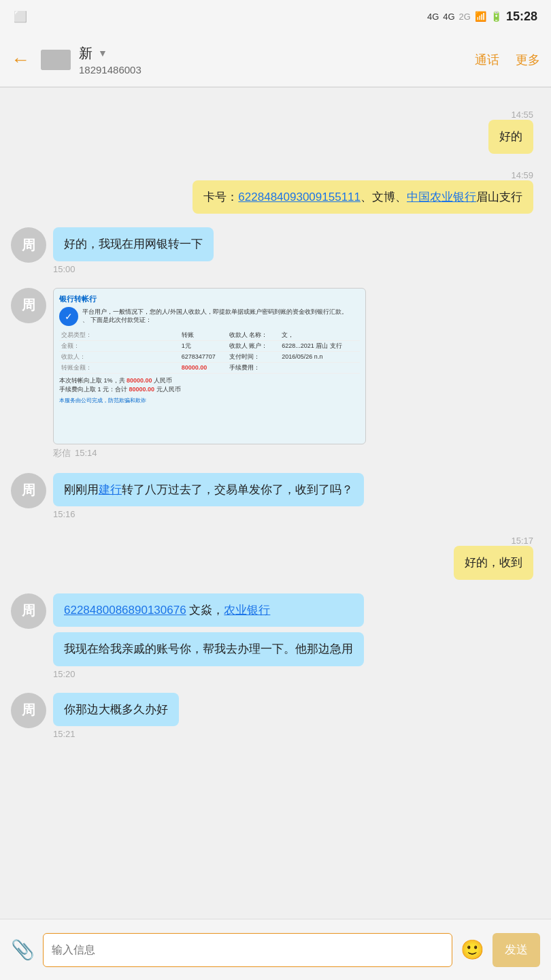 The height and width of the screenshot is (980, 551). I want to click on bank-desc: 平台用户，一般情况下，您的人/外国人收款人，即提款单据或账户密码到账的资金收到银…, so click(215, 316).